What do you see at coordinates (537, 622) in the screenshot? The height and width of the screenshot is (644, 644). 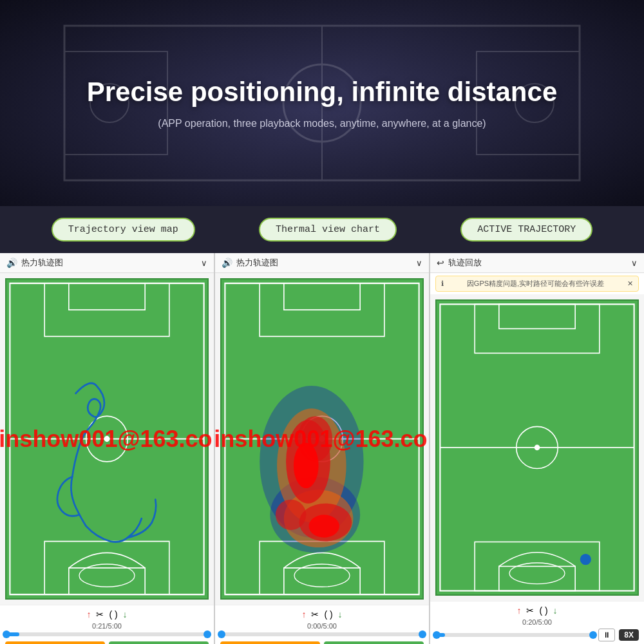 I see `panel3-time: 0:20/5:00` at bounding box center [537, 622].